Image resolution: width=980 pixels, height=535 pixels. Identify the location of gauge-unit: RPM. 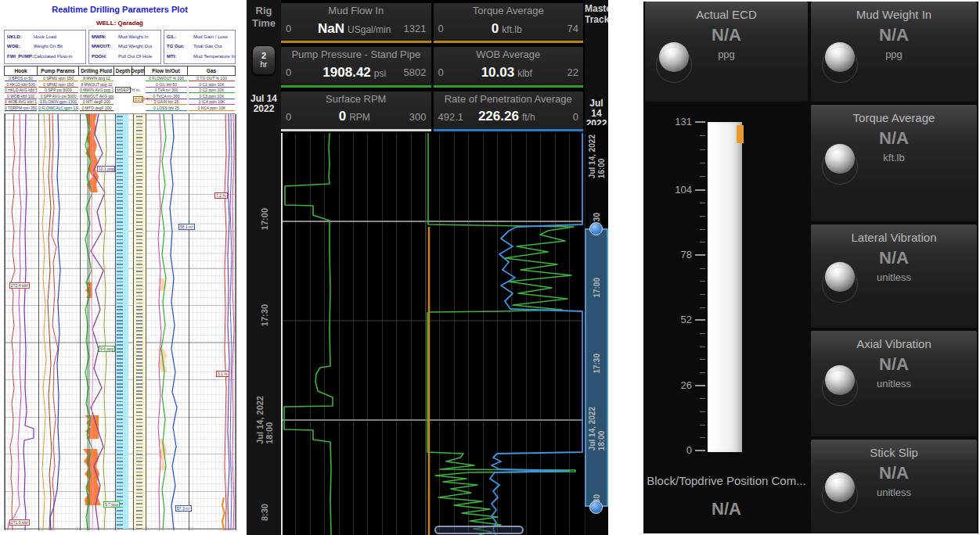
(360, 117).